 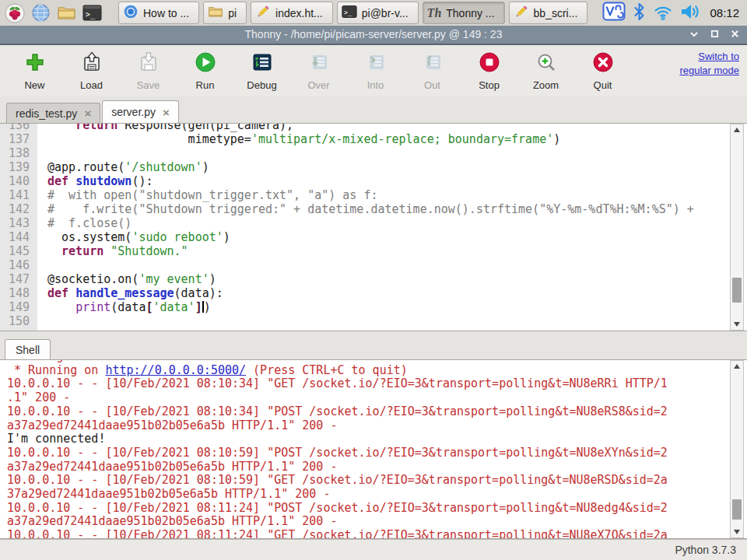 I want to click on step-out-button-label: Out, so click(x=433, y=86).